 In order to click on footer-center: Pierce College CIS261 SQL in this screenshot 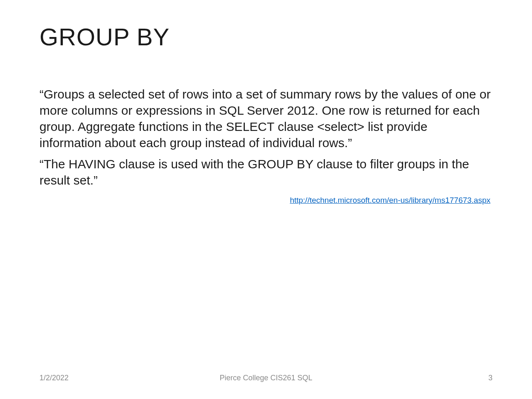, I will do `click(266, 378)`.